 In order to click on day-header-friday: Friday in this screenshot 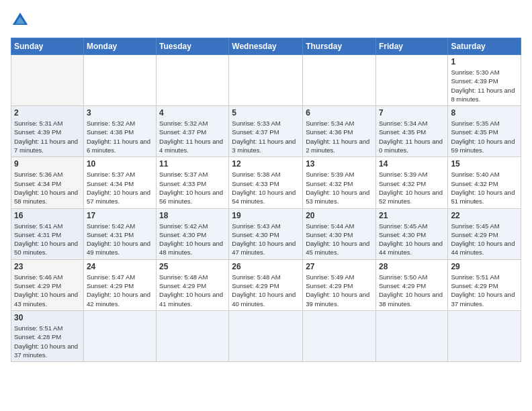, I will do `click(411, 47)`.